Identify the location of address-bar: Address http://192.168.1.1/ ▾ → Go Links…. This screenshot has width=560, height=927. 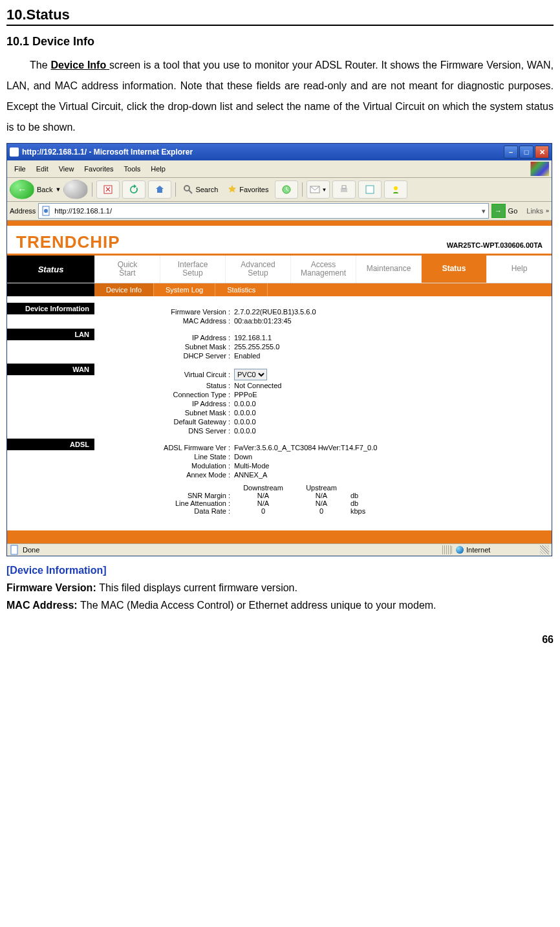
(279, 211).